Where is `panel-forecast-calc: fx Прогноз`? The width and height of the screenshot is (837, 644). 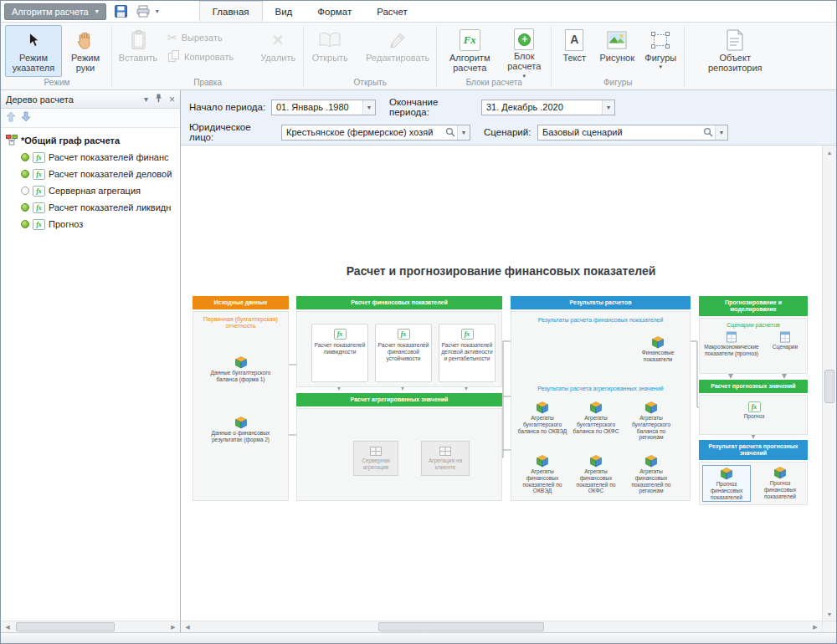
panel-forecast-calc: fx Прогноз is located at coordinates (753, 415).